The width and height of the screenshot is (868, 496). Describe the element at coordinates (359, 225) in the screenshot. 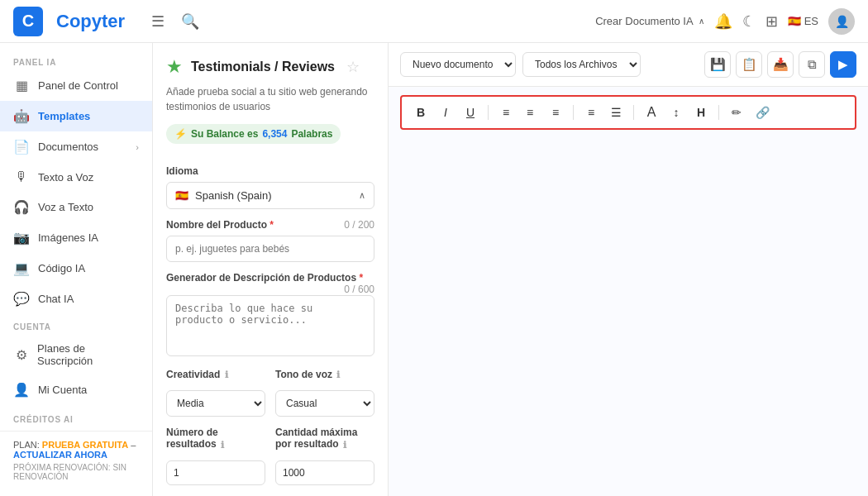

I see `nombre-counter: 0 / 200` at that location.